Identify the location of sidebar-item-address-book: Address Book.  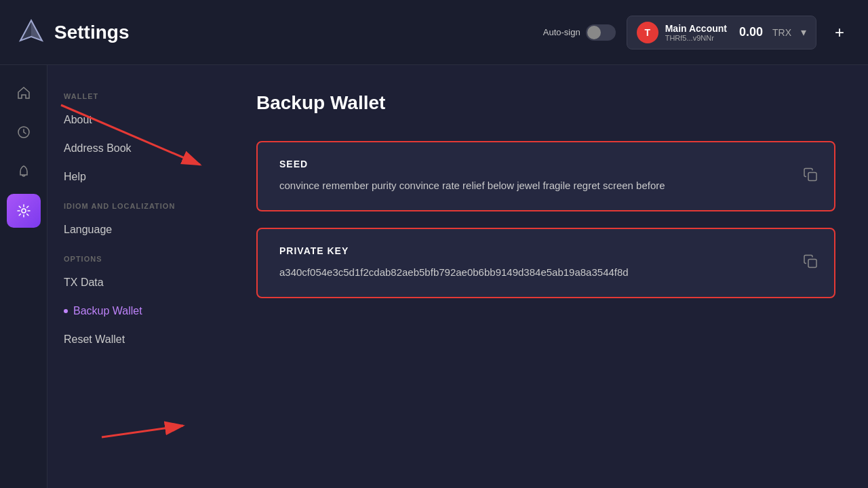
(136, 148).